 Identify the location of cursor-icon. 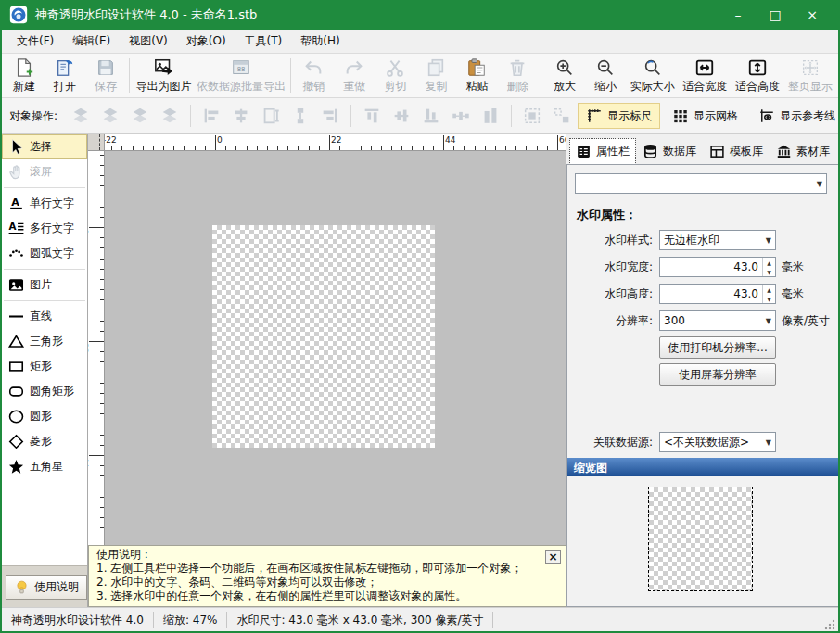
(17, 146).